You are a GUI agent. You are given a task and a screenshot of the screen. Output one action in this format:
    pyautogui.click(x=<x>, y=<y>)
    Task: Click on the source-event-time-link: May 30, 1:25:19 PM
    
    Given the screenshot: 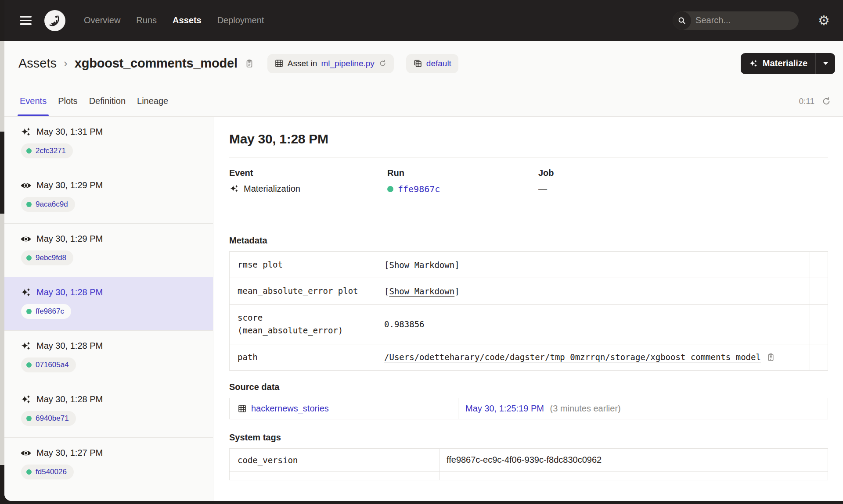 What is the action you would take?
    pyautogui.click(x=505, y=408)
    